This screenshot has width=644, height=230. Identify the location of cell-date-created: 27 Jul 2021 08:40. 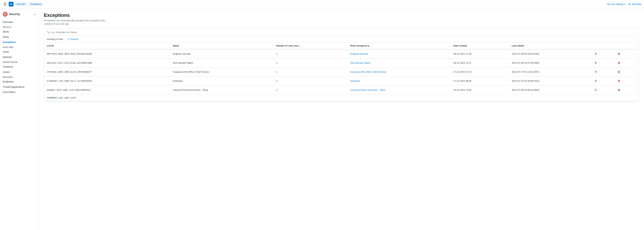
(480, 81).